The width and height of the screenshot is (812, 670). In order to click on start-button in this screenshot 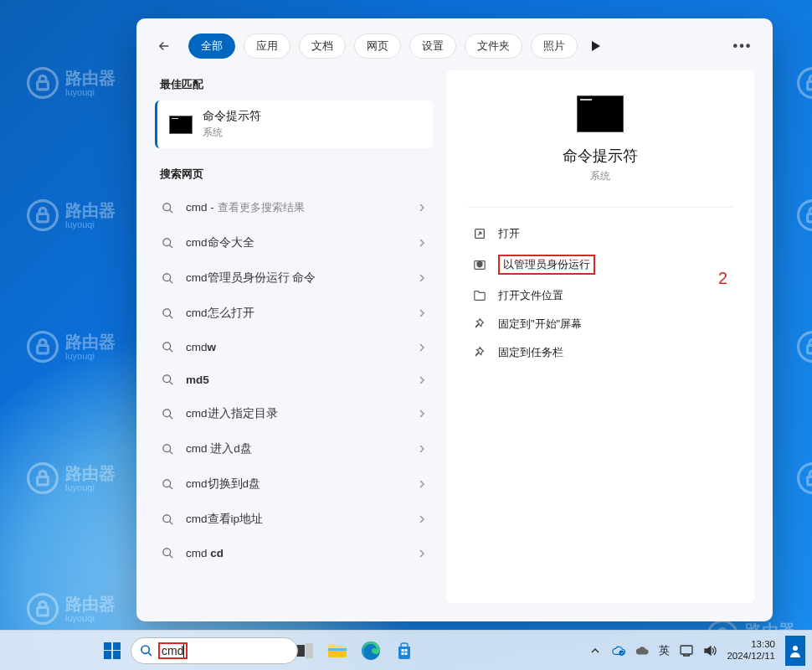, I will do `click(112, 651)`.